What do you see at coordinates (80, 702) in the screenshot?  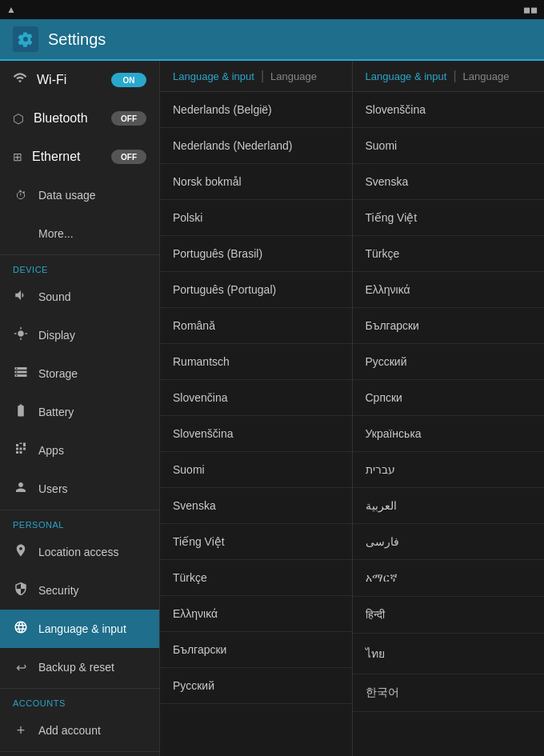 I see `accounts-section-header: ACCOUNTS` at bounding box center [80, 702].